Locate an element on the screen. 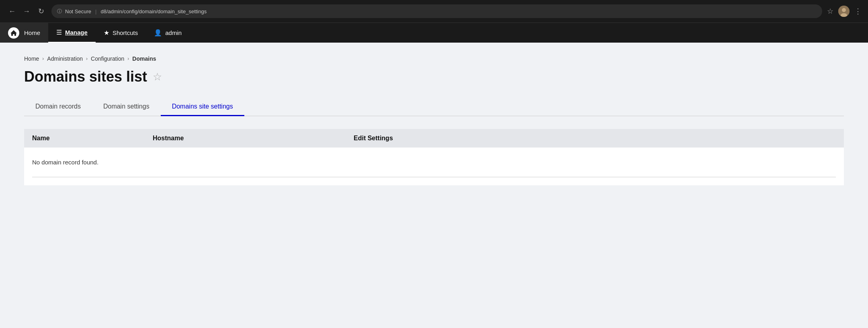 This screenshot has height=328, width=868. manage-icon: ☰ is located at coordinates (59, 32).